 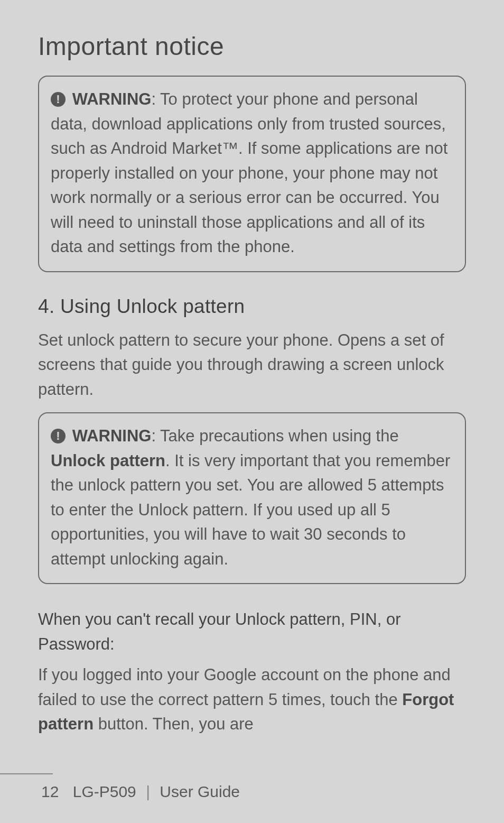 What do you see at coordinates (200, 792) in the screenshot?
I see `footer-doctype: User Guide` at bounding box center [200, 792].